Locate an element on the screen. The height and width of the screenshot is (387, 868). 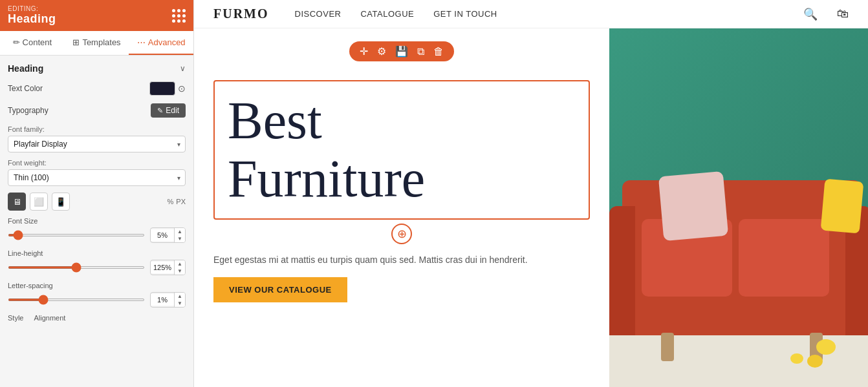
panel-tabs: ✏ Content ⊞ Templates ⋯ Advanced is located at coordinates (97, 43).